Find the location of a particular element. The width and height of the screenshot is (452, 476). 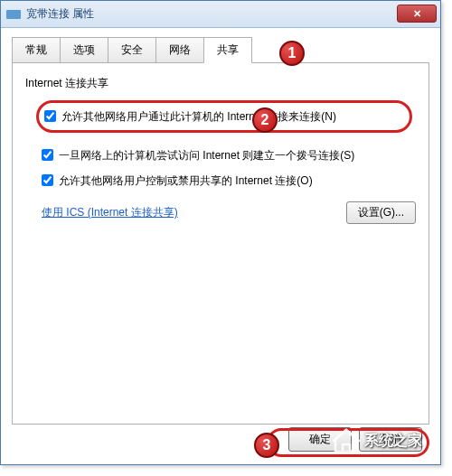

settings-button: 设置(G)... is located at coordinates (381, 213).